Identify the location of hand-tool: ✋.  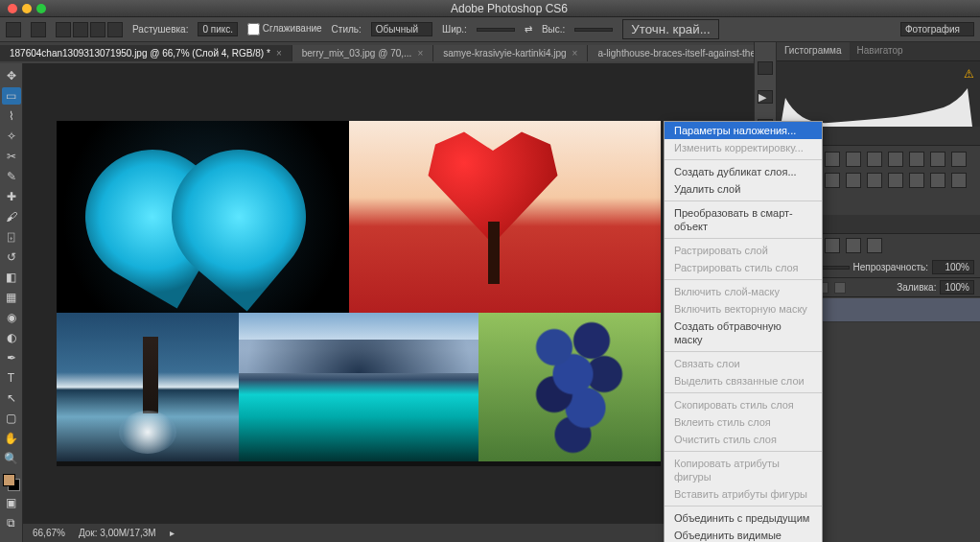
(12, 438).